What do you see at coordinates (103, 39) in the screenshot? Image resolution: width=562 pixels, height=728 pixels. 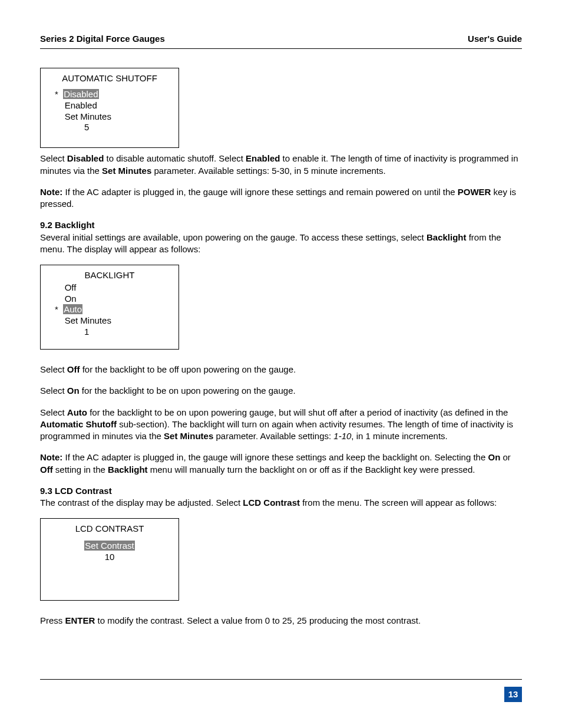 I see `header-left: Series 2 Digital Force Gauges` at bounding box center [103, 39].